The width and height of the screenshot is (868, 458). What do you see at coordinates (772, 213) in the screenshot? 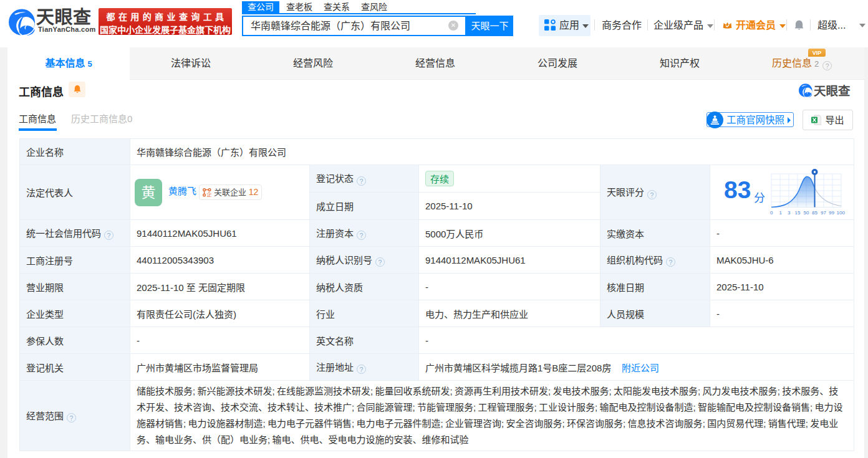
I see `svg-text: 0` at bounding box center [772, 213].